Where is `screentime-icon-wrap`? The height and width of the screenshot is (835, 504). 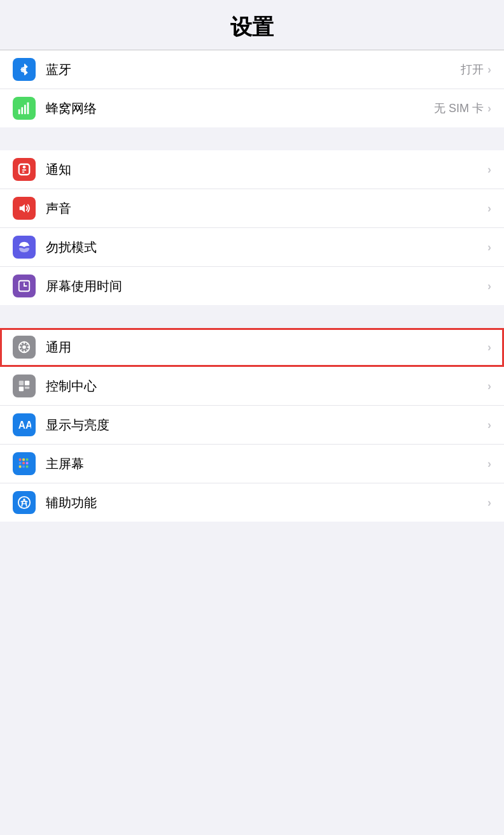
screentime-icon-wrap is located at coordinates (24, 286).